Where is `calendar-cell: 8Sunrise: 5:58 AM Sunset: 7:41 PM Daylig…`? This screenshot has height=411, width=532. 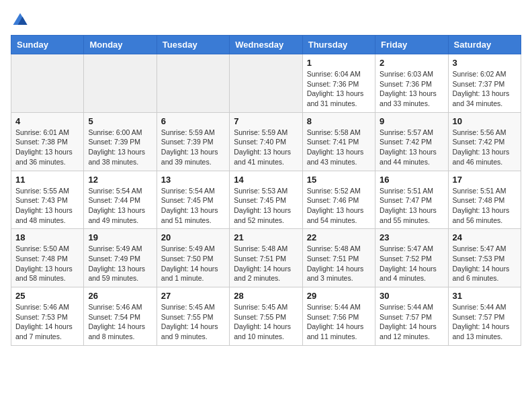 calendar-cell: 8Sunrise: 5:58 AM Sunset: 7:41 PM Daylig… is located at coordinates (339, 141).